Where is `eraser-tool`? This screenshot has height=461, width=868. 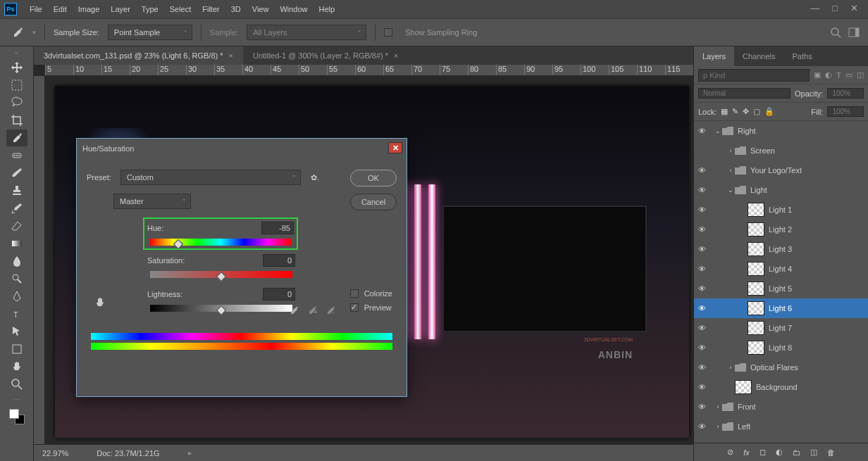
eraser-tool is located at coordinates (17, 226).